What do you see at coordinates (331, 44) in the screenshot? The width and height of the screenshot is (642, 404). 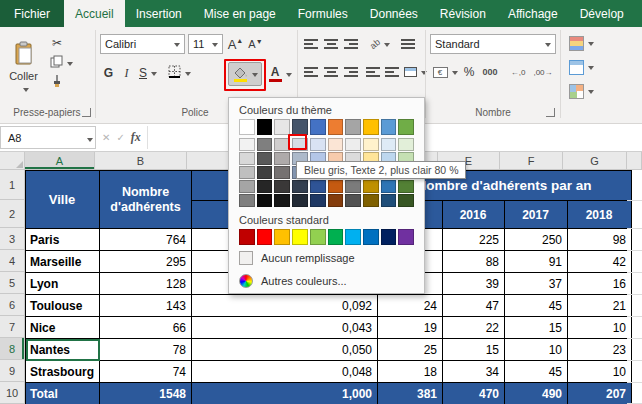 I see `align-middle-button` at bounding box center [331, 44].